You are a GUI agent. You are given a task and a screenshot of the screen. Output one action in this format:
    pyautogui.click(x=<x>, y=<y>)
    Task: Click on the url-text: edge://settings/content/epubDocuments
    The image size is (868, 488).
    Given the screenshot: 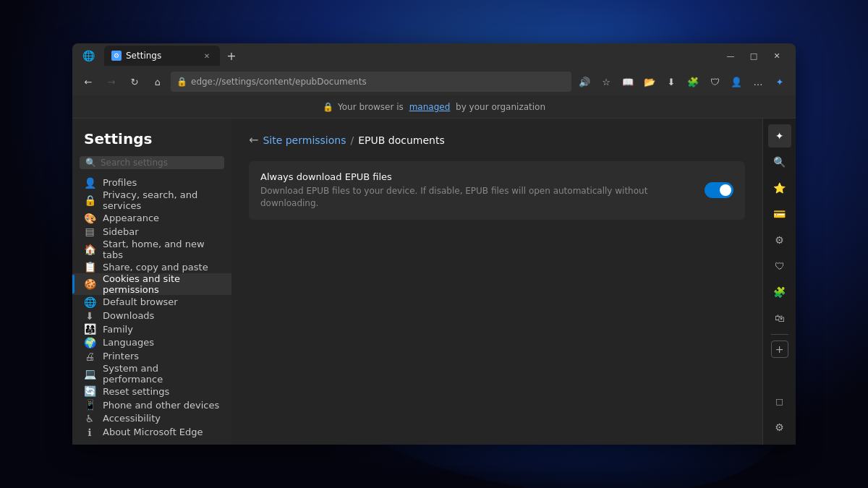 What is the action you would take?
    pyautogui.click(x=279, y=82)
    